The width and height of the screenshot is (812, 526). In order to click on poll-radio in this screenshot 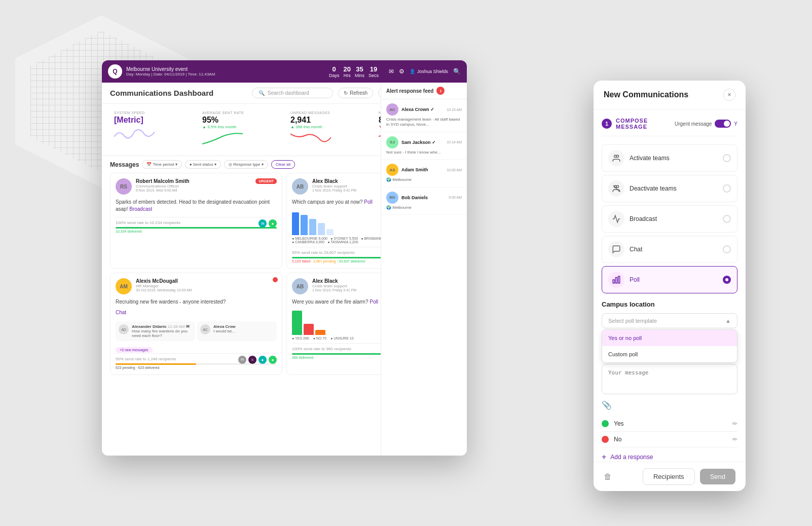, I will do `click(727, 280)`.